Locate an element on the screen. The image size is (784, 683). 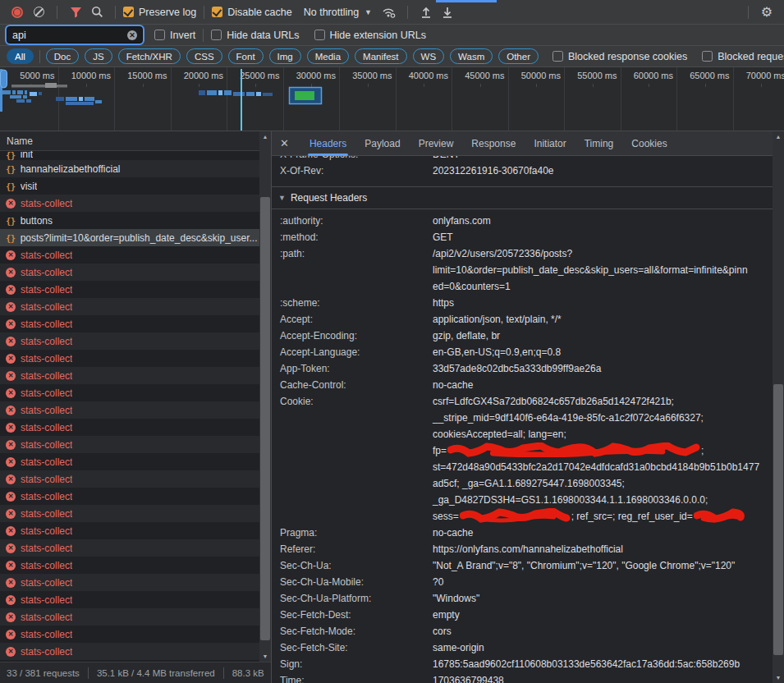
export-har-button is located at coordinates (447, 12).